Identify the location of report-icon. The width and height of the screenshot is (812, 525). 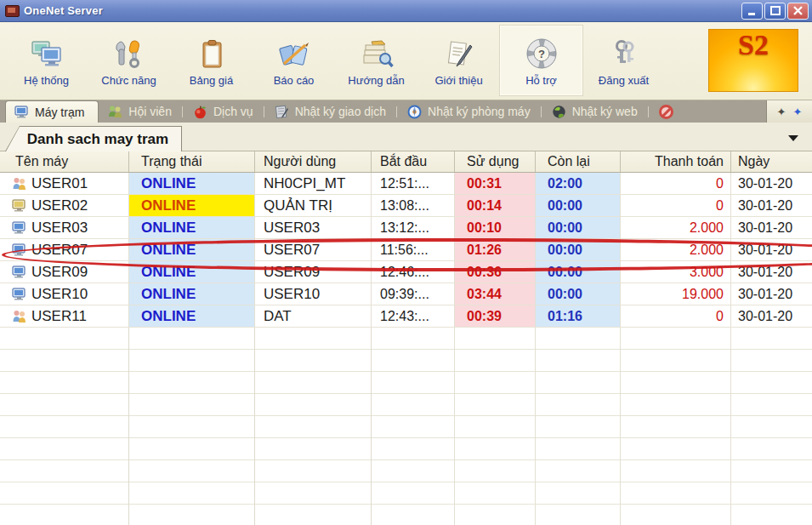
(294, 52).